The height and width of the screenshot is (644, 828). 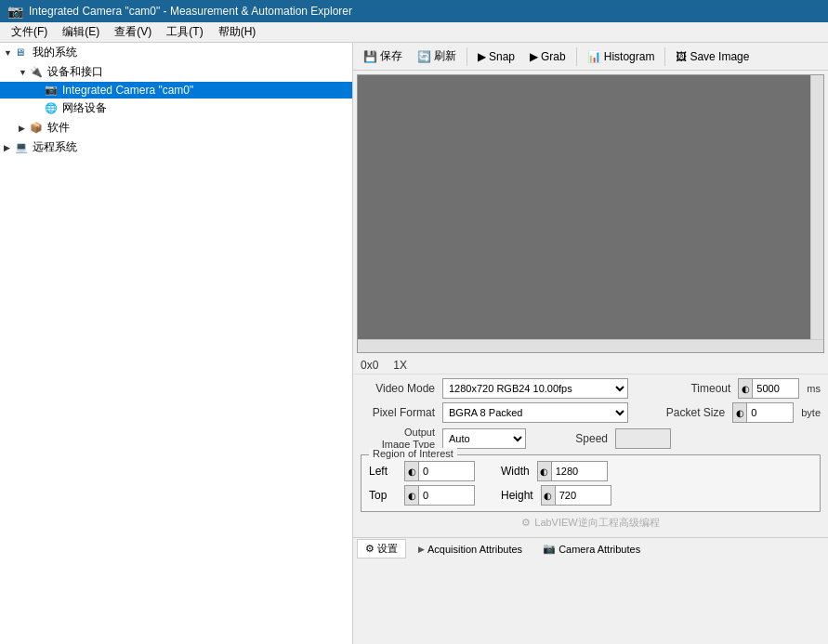 I want to click on pixel-format-label: Pixel Format, so click(x=398, y=413).